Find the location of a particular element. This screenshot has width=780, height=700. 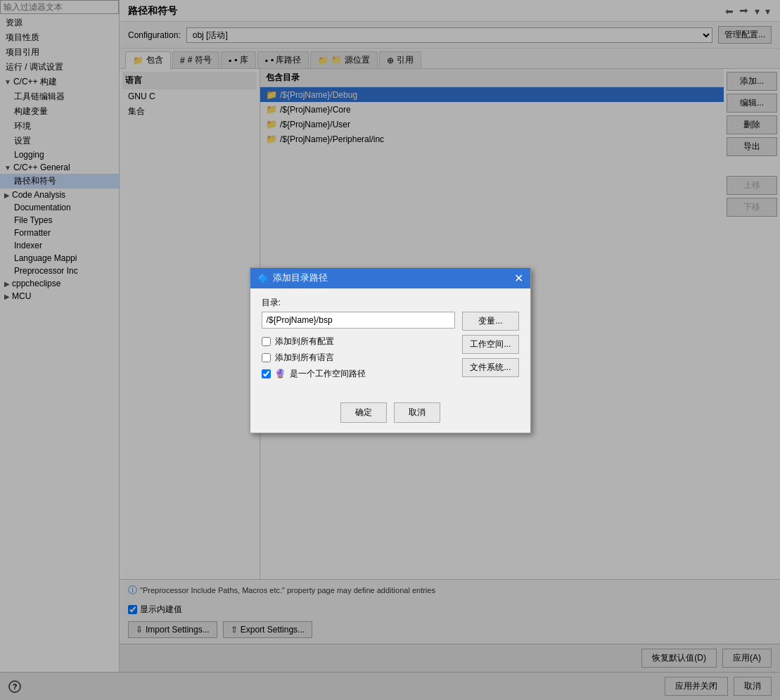

modal-left-col: 添加到所有配置 添加到所有语言 🔮 是一个工作空间路径 is located at coordinates (359, 349).